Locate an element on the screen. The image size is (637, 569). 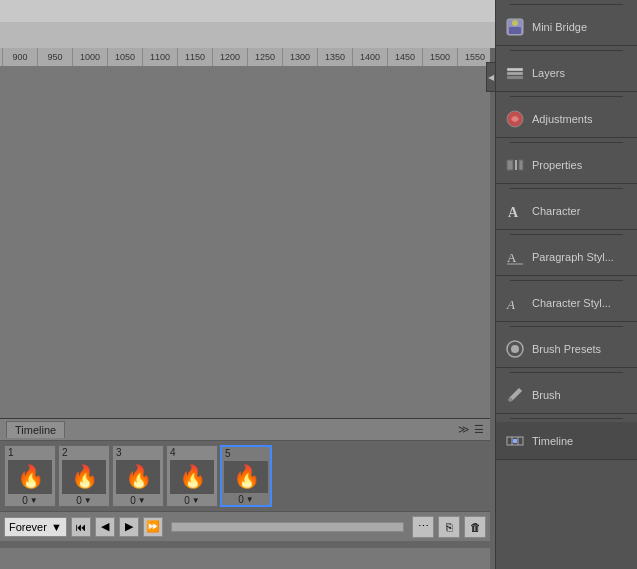
panel-item-paragraph-styles: AParagraph Styl... is located at coordinates (566, 257).